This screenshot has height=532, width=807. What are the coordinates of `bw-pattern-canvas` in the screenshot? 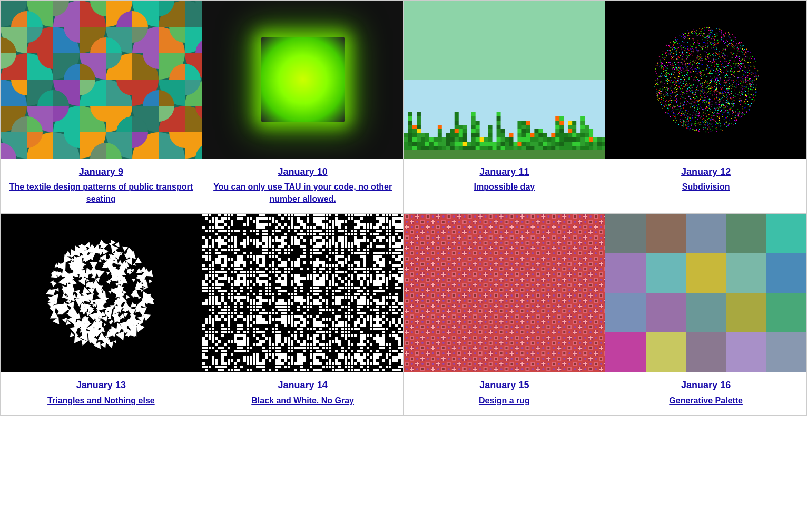 It's located at (303, 293).